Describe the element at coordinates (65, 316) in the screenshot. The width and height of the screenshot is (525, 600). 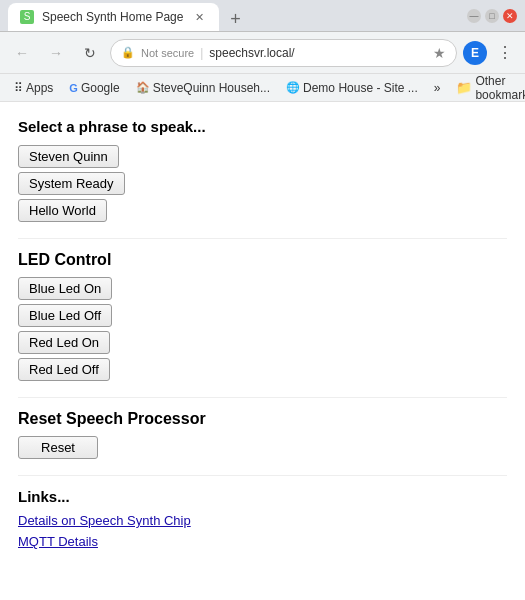
I see `blue-led-off-button: Blue Led Off` at that location.